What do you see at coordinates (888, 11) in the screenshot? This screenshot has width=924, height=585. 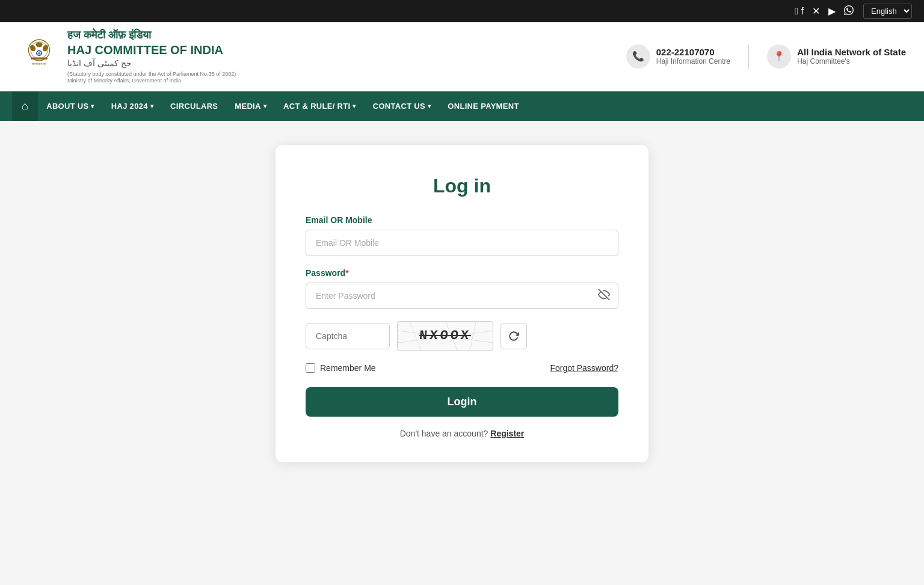 I see `language-selector: English Hindi Urdu` at bounding box center [888, 11].